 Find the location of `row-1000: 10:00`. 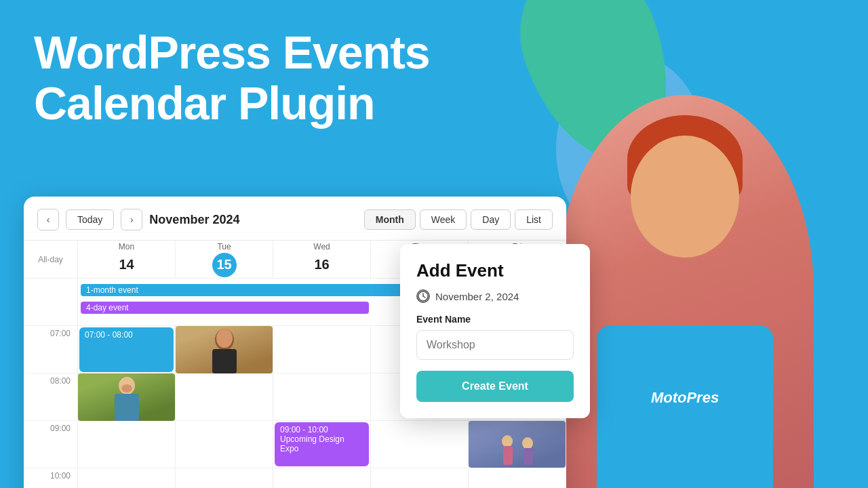

row-1000: 10:00 is located at coordinates (295, 479).